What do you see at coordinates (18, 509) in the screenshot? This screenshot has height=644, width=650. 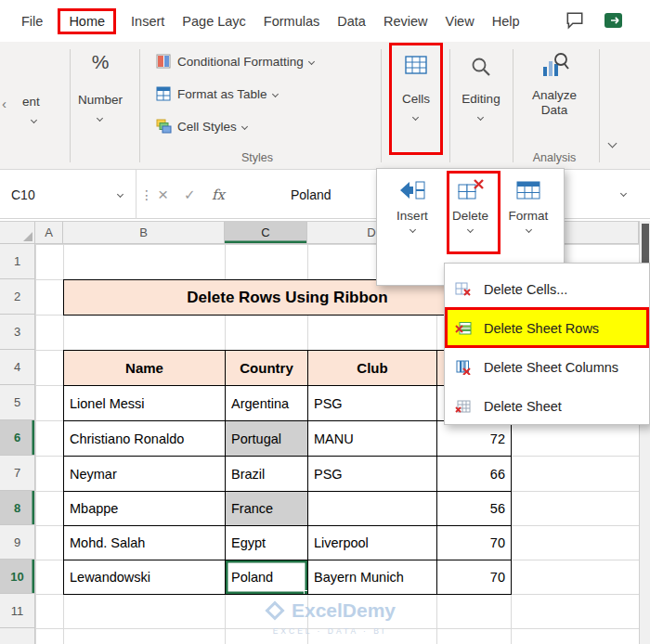 I see `row-header-8: 8` at bounding box center [18, 509].